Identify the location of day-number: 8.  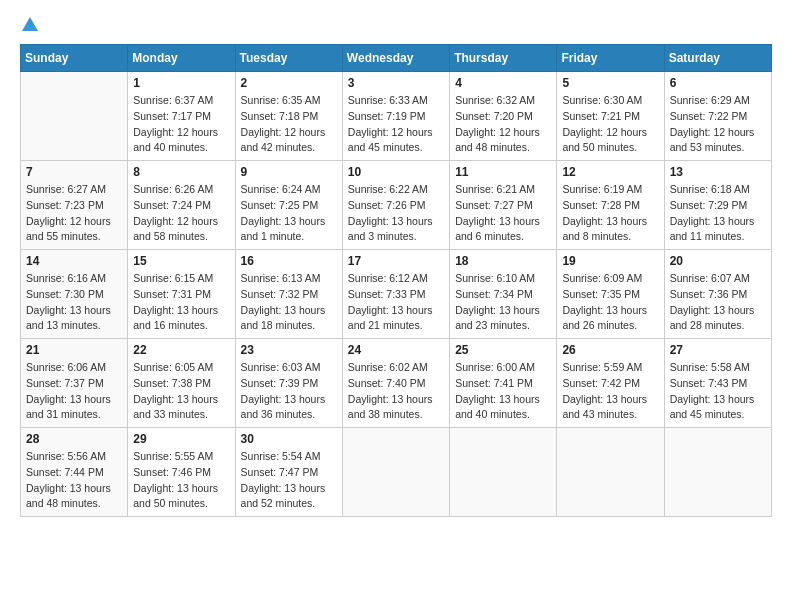
(181, 172).